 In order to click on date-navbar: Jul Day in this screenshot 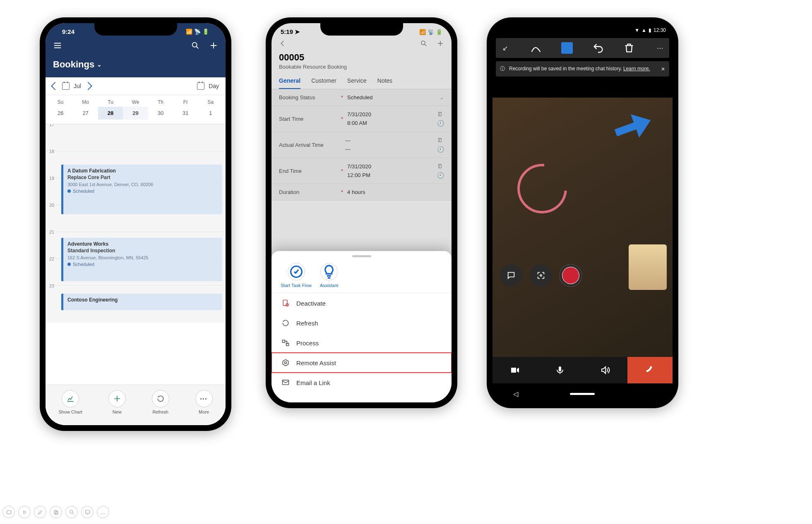, I will do `click(136, 86)`.